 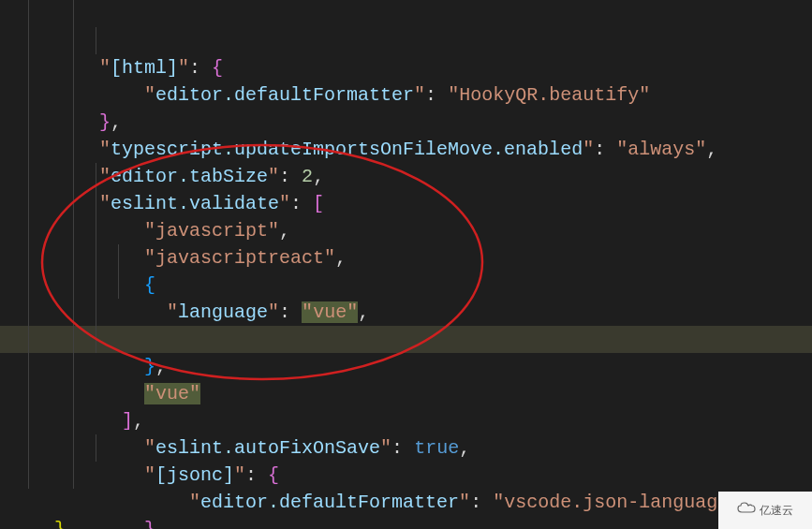 What do you see at coordinates (406, 258) in the screenshot?
I see `code-line: "language": "vue",` at bounding box center [406, 258].